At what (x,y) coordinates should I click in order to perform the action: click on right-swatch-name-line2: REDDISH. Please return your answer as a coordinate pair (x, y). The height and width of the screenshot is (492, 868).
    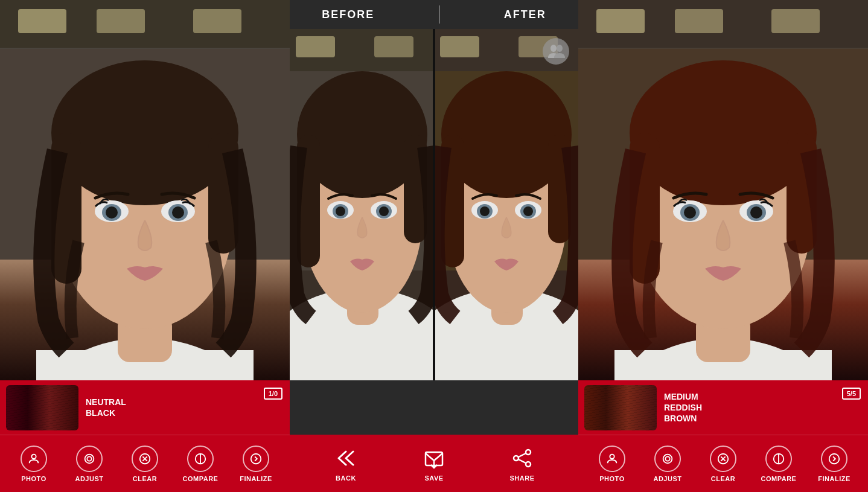
    Looking at the image, I should click on (683, 407).